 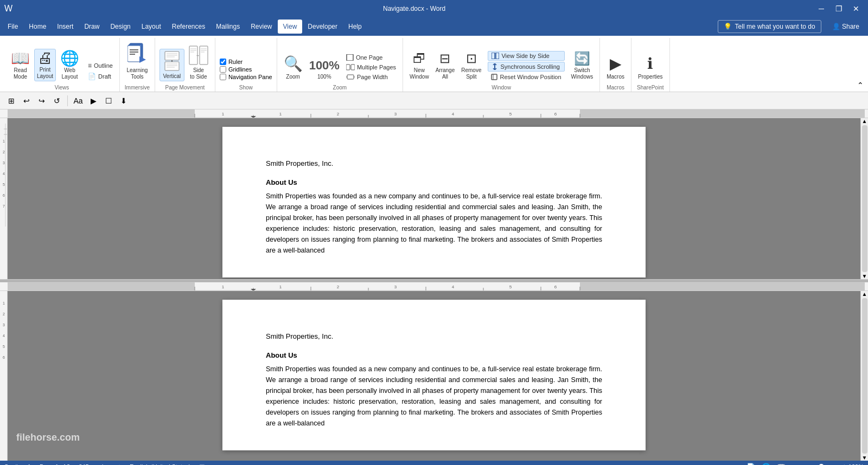 What do you see at coordinates (65, 27) in the screenshot?
I see `menu-insert: Insert` at bounding box center [65, 27].